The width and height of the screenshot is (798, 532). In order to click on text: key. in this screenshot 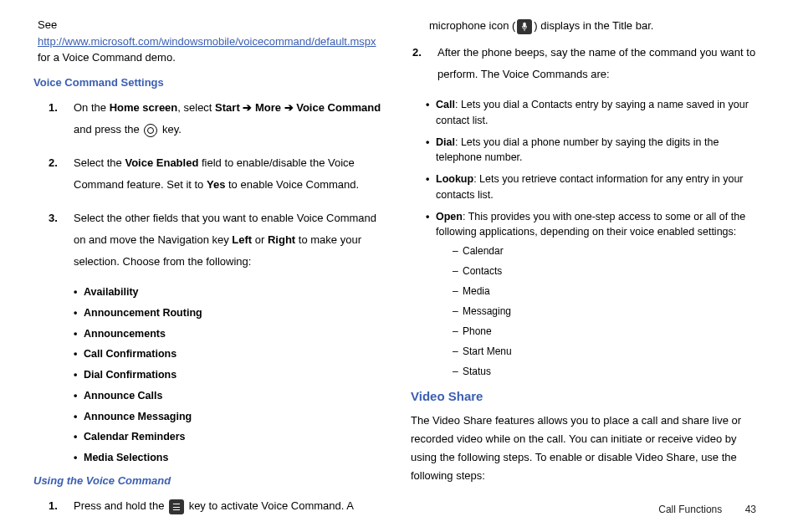, I will do `click(171, 129)`.